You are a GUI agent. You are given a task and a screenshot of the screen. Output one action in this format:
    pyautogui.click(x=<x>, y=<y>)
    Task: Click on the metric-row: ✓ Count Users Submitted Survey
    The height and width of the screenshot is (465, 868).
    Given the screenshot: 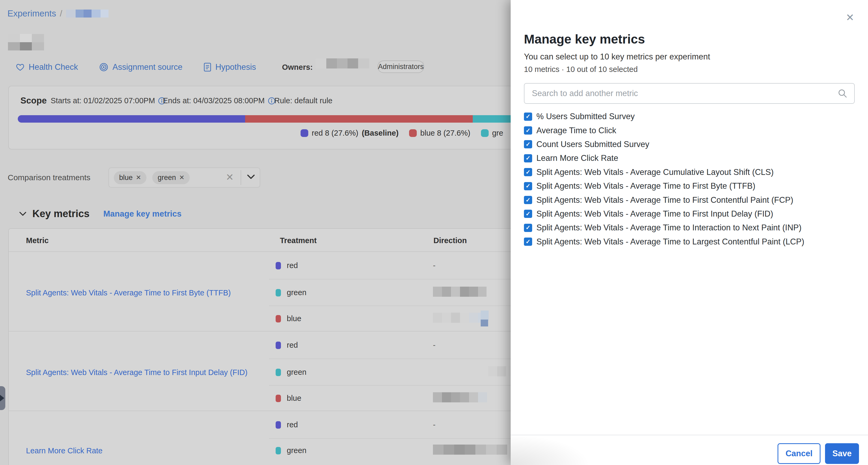 What is the action you would take?
    pyautogui.click(x=692, y=144)
    